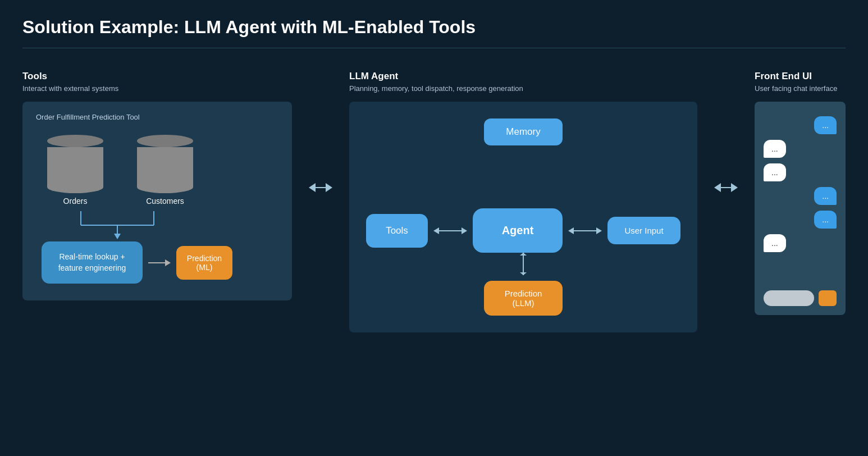 This screenshot has height=456, width=868. What do you see at coordinates (800, 198) in the screenshot?
I see `chat-messages: ... ... ... ... ... ...` at bounding box center [800, 198].